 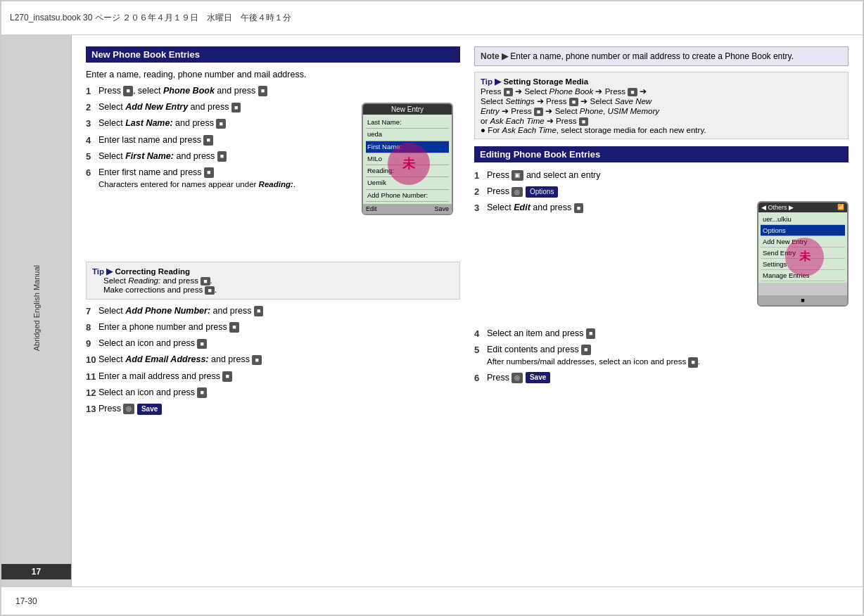 I want to click on edit-step-6: 6 Press ◎ Save, so click(x=661, y=378).